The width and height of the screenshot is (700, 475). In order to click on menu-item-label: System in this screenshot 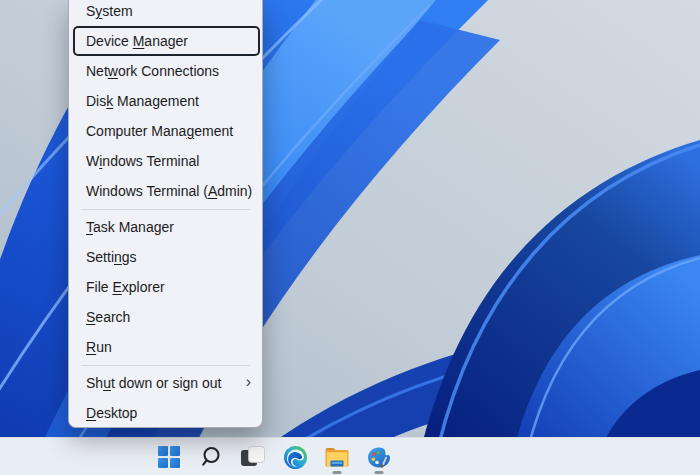, I will do `click(110, 11)`.